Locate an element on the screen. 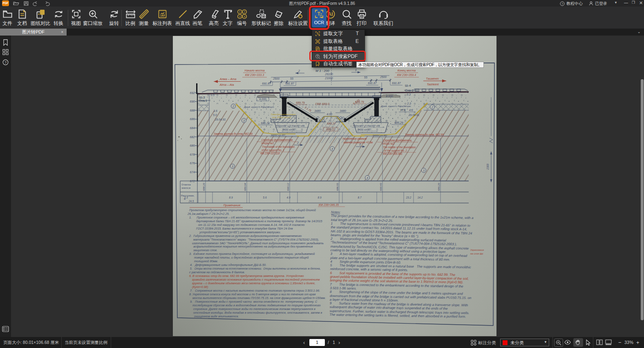 The width and height of the screenshot is (644, 348). svg-text: 689.94 is located at coordinates (245, 187).